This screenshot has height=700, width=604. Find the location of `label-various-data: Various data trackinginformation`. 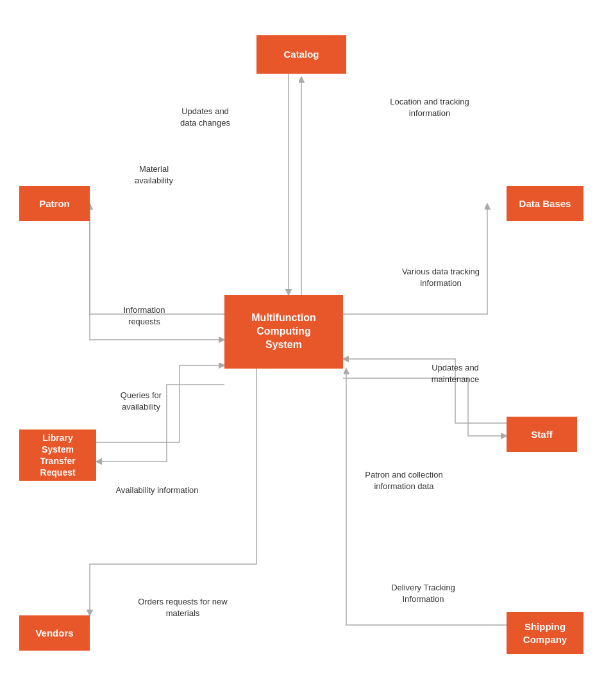

label-various-data: Various data trackinginformation is located at coordinates (441, 278).